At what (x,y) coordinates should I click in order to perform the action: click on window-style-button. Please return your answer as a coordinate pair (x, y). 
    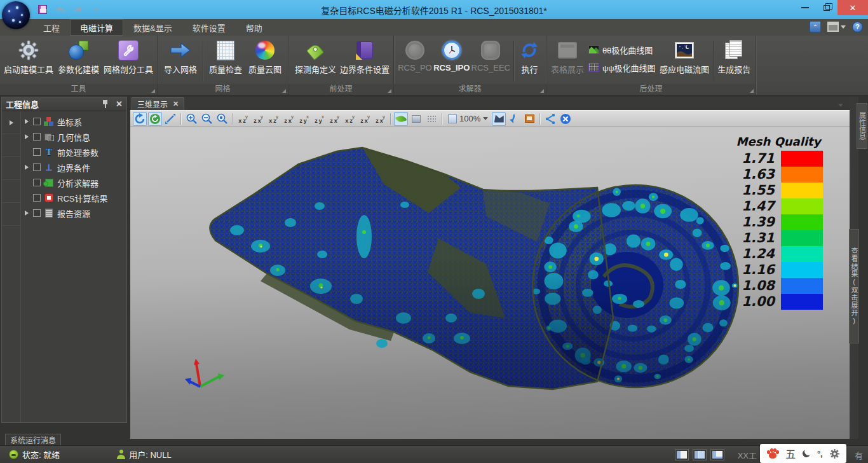
    Looking at the image, I should click on (836, 27).